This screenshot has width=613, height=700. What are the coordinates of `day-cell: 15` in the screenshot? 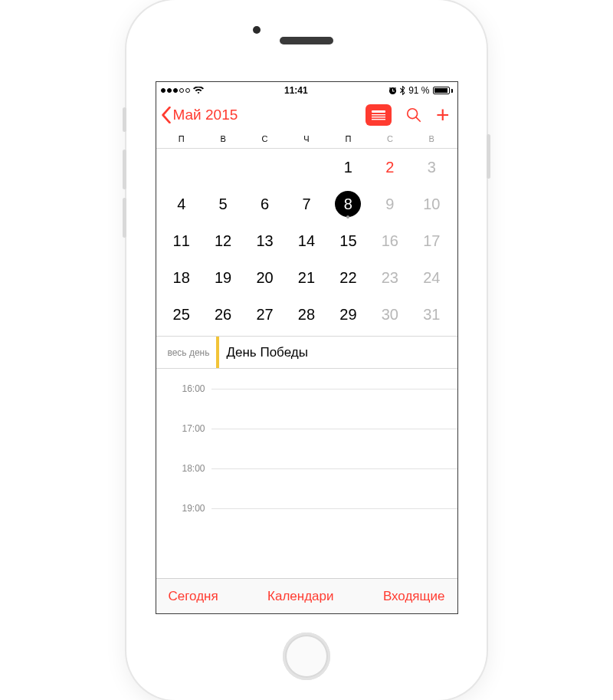 It's located at (348, 241).